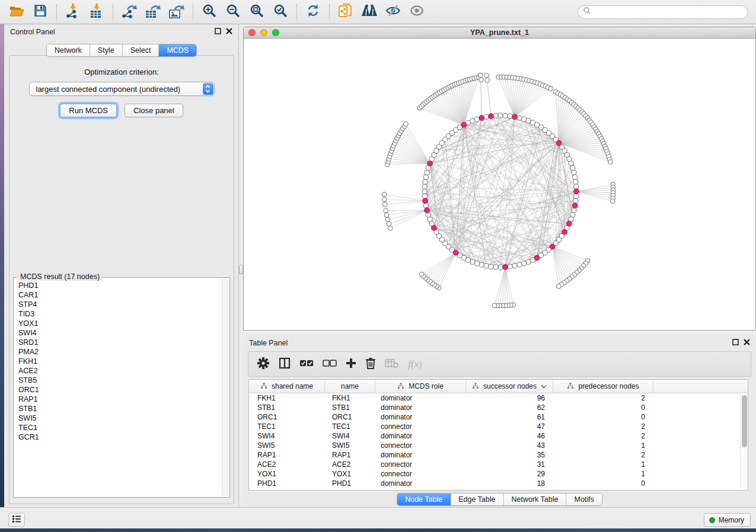  I want to click on zoom-out-button, so click(233, 12).